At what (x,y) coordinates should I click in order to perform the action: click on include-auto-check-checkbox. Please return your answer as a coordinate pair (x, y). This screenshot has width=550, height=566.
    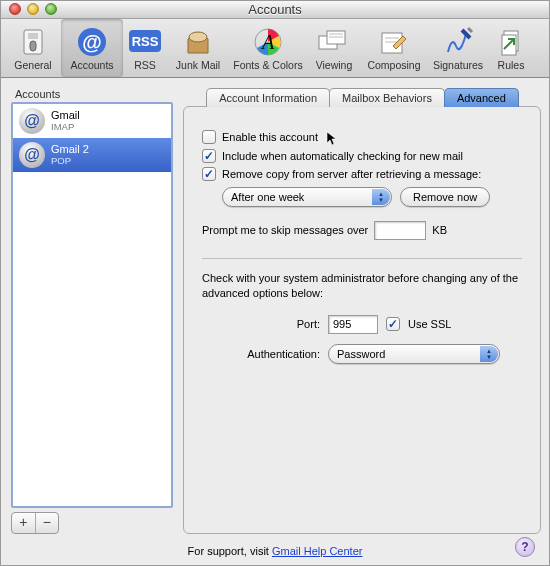
    Looking at the image, I should click on (209, 156).